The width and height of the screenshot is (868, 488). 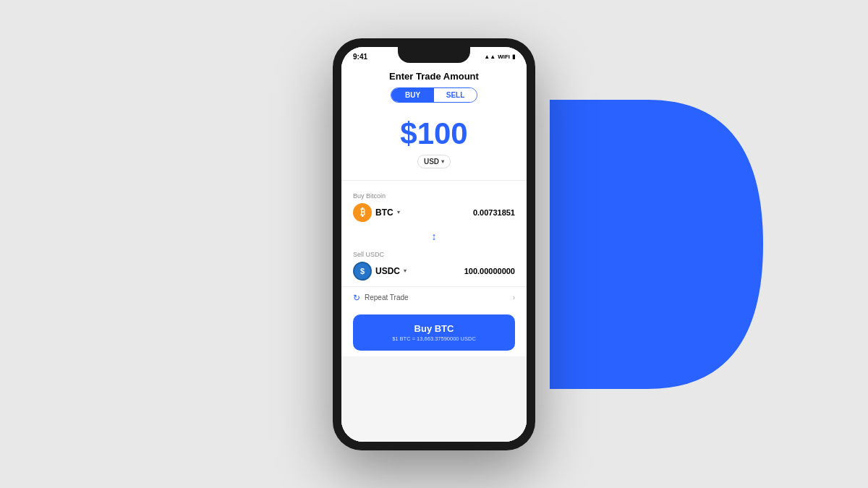 I want to click on wifi-icon: WiFi, so click(x=503, y=56).